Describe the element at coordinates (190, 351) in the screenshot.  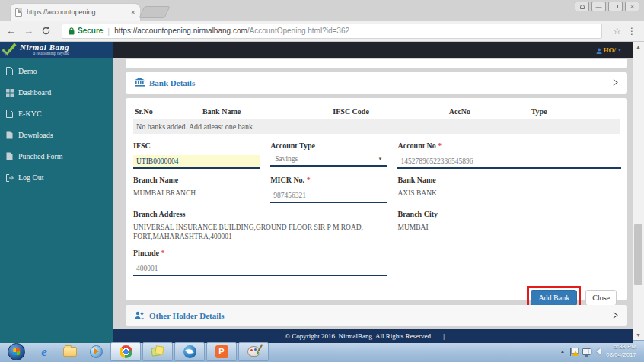
I see `thunderbird-taskbar-button` at that location.